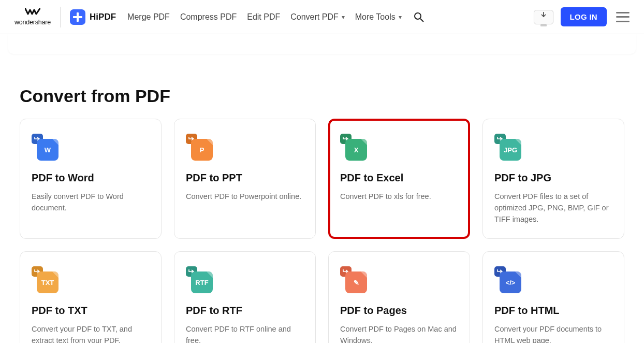 This screenshot has width=644, height=343. I want to click on tool-card-jpg: JPGPDF to JPGConvert PDF files to a set …, so click(553, 179).